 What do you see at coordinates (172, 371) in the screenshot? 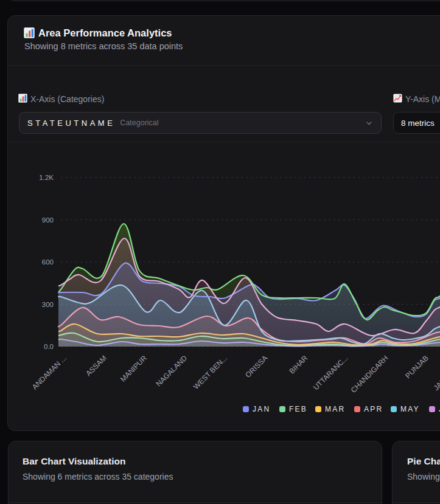
I see `svg-text: NAGALAND` at bounding box center [172, 371].